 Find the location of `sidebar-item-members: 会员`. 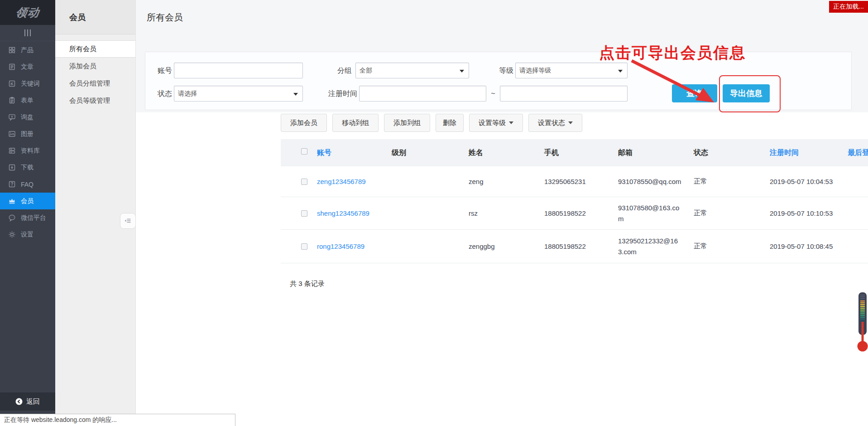

sidebar-item-members: 会员 is located at coordinates (28, 201).